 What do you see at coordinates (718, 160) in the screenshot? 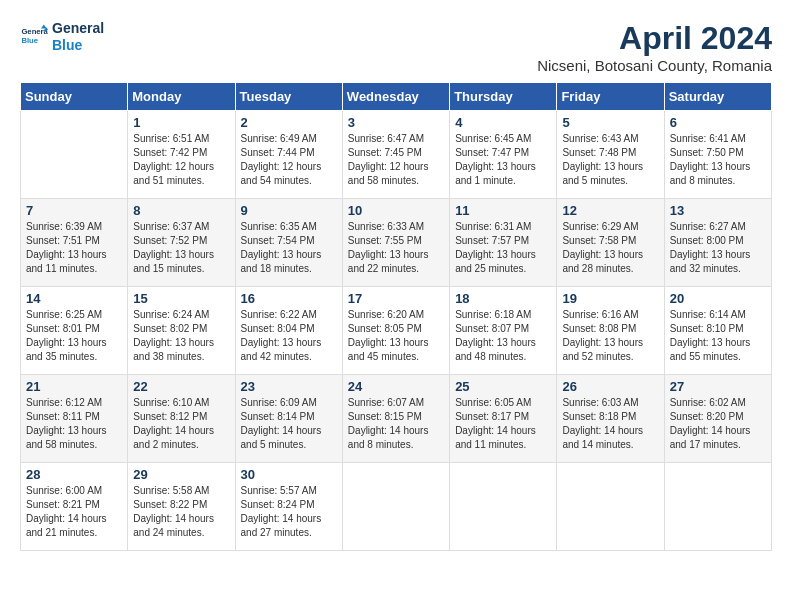
I see `day-info: Sunrise: 6:41 AM Sunset: 7:50 PM Dayligh…` at bounding box center [718, 160].